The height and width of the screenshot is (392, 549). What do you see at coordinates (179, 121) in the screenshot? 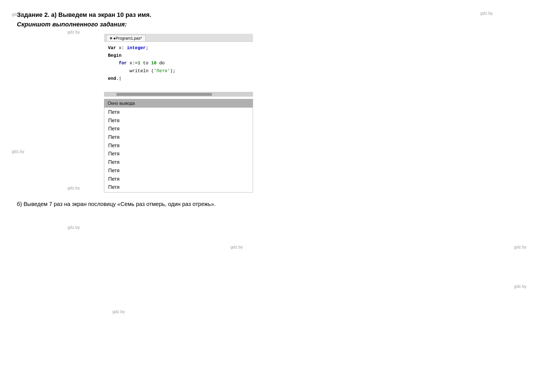
I see `output-line-2: Петя` at bounding box center [179, 121].